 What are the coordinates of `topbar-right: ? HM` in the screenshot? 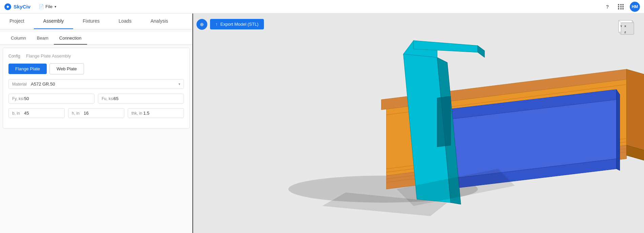 It's located at (621, 7).